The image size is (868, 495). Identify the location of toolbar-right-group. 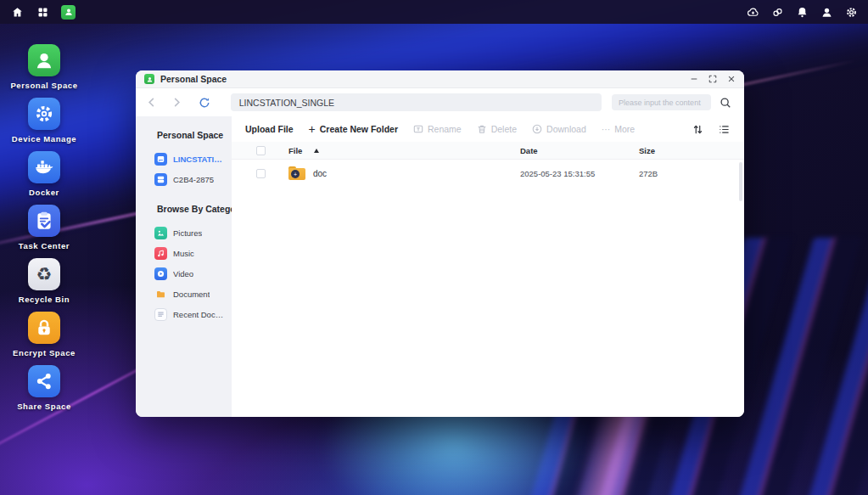
(711, 129).